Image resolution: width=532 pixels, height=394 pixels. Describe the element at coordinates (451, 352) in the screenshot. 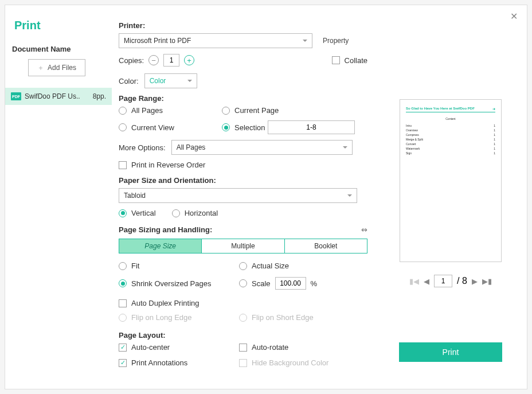

I see `print-button: Print` at that location.